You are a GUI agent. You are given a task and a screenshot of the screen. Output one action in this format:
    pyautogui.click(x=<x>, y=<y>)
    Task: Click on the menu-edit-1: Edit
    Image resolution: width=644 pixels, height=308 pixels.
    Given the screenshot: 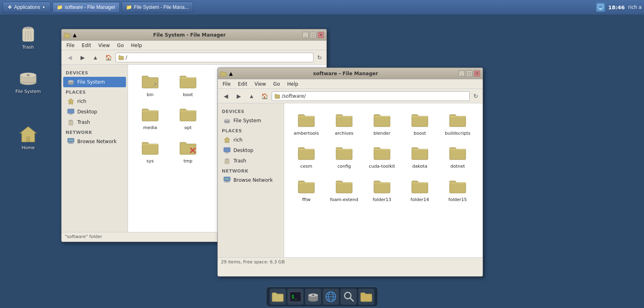 What is the action you would take?
    pyautogui.click(x=86, y=45)
    